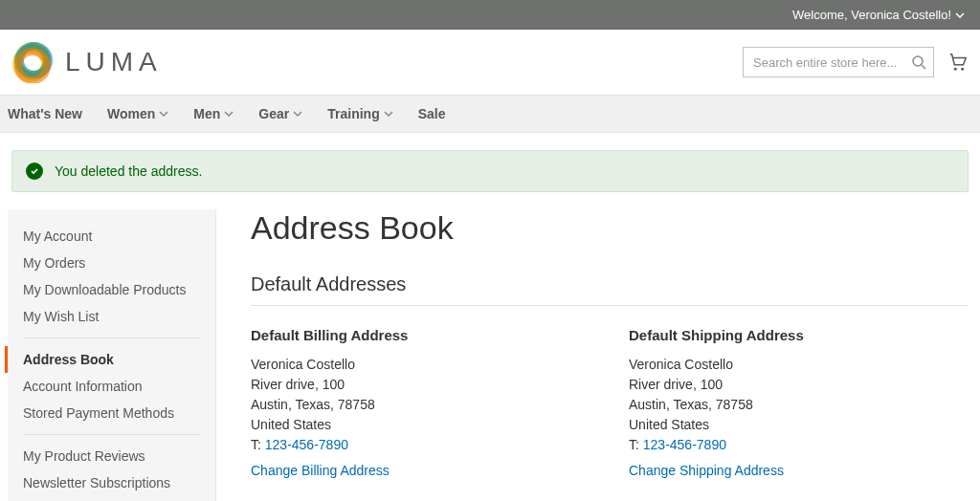 The image size is (980, 501). Describe the element at coordinates (131, 114) in the screenshot. I see `nav-label: Women` at that location.